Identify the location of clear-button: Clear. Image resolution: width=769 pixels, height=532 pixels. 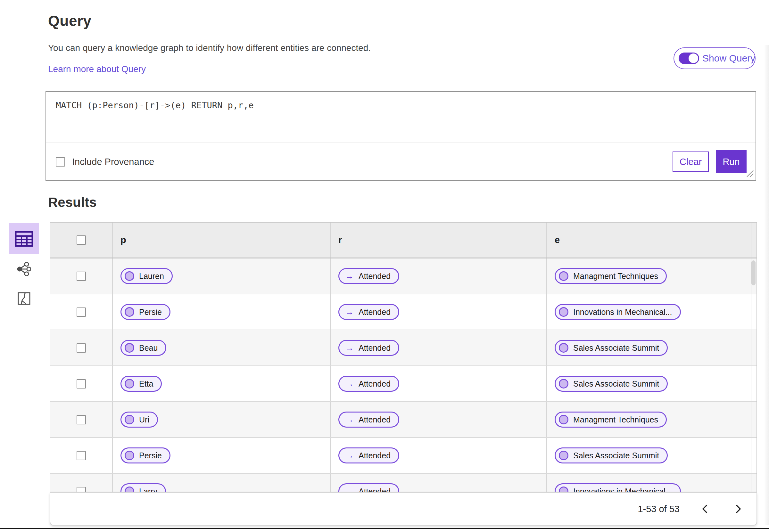
(691, 162).